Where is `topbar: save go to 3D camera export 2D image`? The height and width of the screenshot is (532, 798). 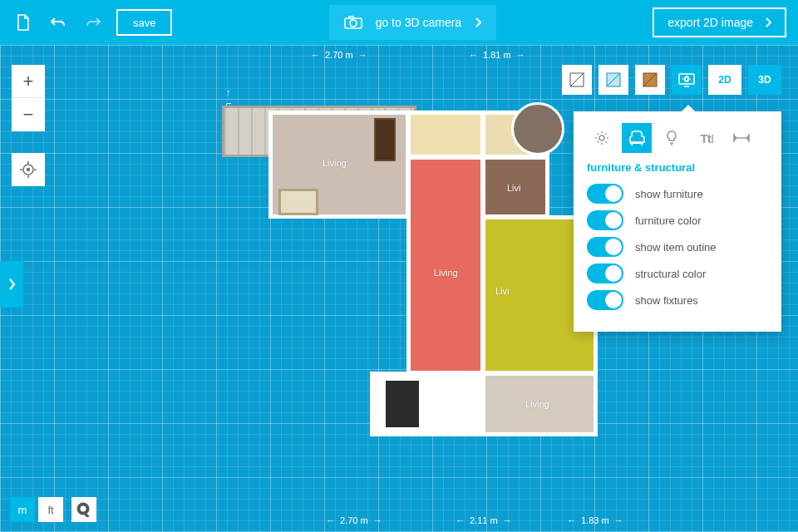
topbar: save go to 3D camera export 2D image is located at coordinates (399, 22).